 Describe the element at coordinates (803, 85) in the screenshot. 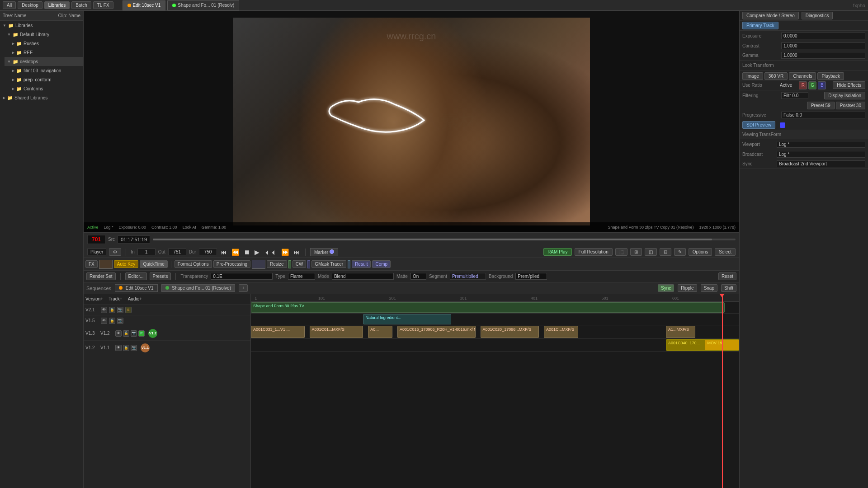

I see `channel-r-btn: R` at that location.